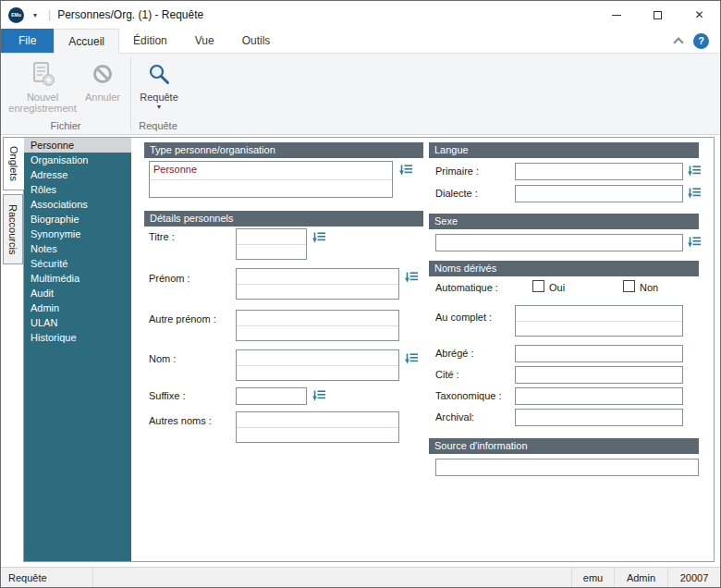 Image resolution: width=721 pixels, height=588 pixels. I want to click on titlebar-dropdown-icon: ▾, so click(35, 15).